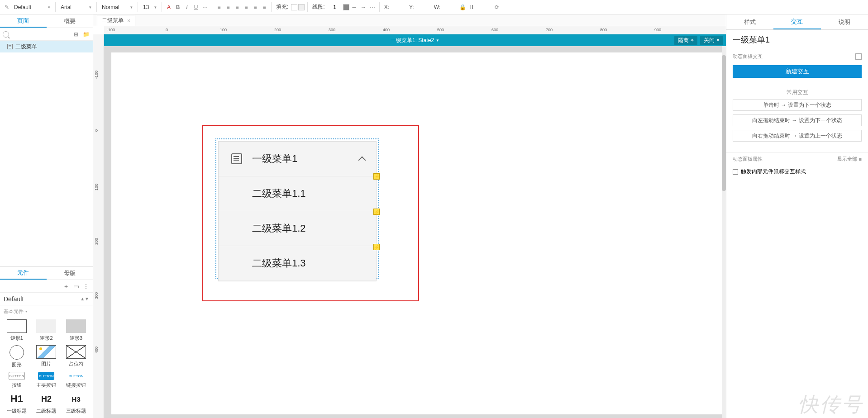 This screenshot has height=418, width=868. Describe the element at coordinates (46, 34) in the screenshot. I see `pages-search-row: ⊞ 📁` at that location.